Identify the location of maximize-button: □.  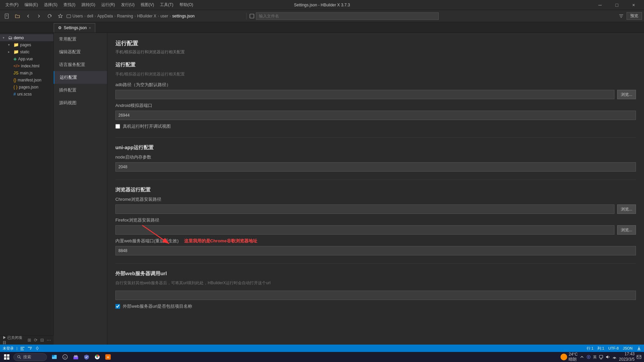
(617, 5).